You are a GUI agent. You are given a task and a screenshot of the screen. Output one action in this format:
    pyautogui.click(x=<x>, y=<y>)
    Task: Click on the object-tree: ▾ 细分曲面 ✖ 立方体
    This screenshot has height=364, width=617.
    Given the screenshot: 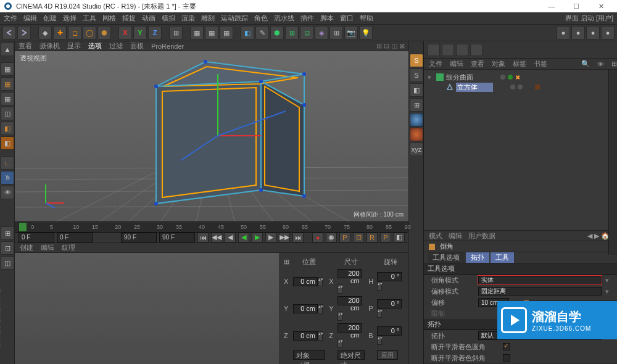 What is the action you would take?
    pyautogui.click(x=521, y=150)
    